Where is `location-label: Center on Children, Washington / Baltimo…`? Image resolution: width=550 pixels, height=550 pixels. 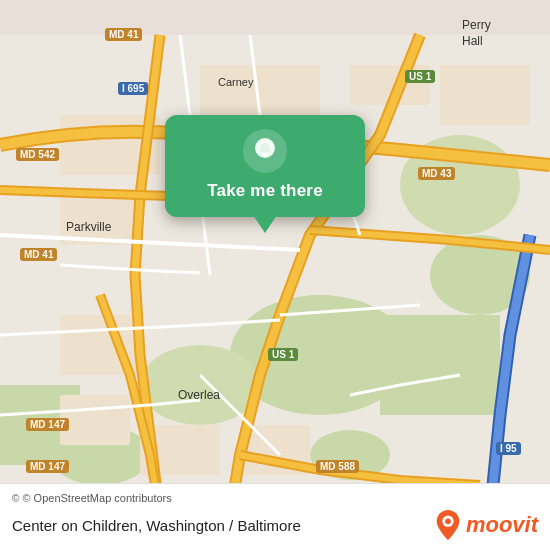 location-label: Center on Children, Washington / Baltimo… is located at coordinates (156, 526).